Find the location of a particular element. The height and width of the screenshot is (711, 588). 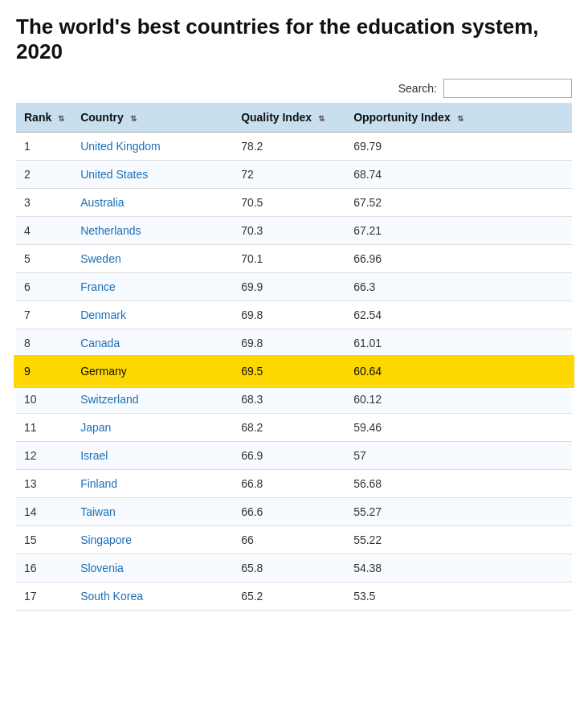

cell-country: Netherlands is located at coordinates (153, 231).